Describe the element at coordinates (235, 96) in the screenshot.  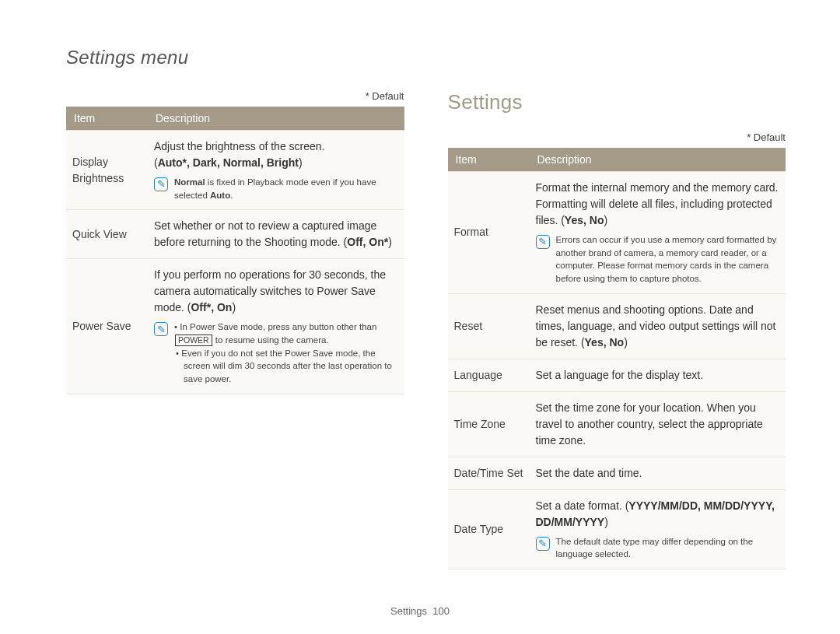
I see `default-note-left: * Default` at that location.